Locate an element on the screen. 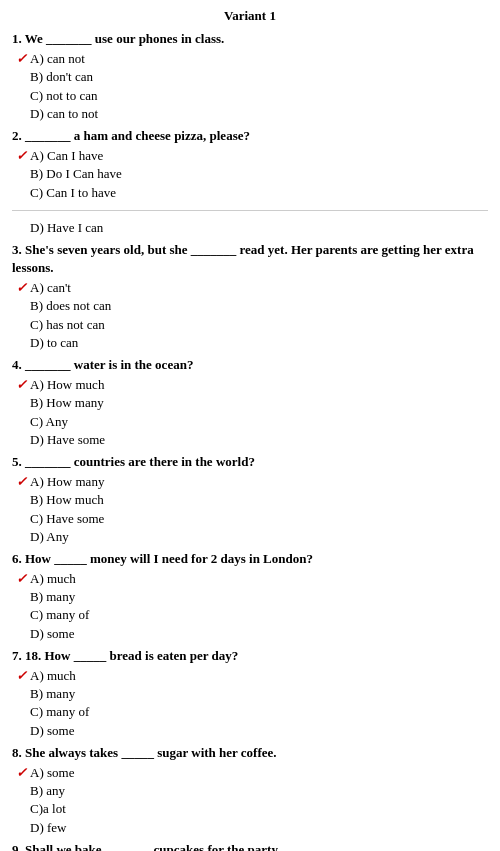 The image size is (500, 851). option-label: B) any is located at coordinates (48, 791).